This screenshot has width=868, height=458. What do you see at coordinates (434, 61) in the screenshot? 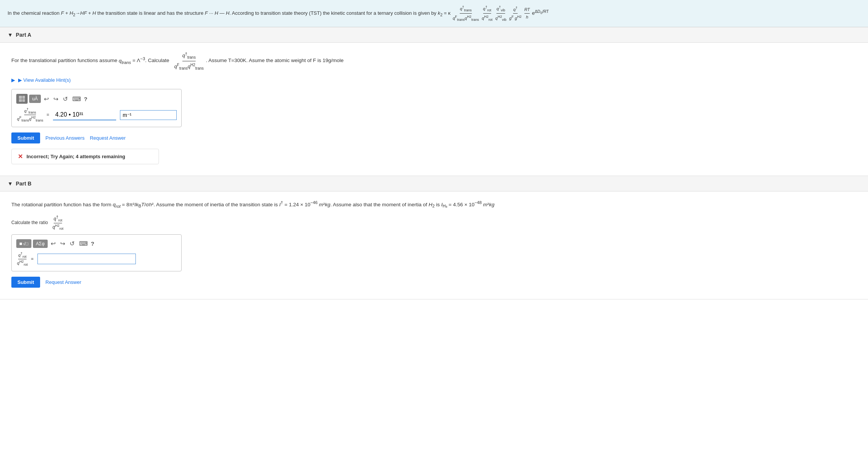
I see `part-a-question: For the translational partition function…` at bounding box center [434, 61].